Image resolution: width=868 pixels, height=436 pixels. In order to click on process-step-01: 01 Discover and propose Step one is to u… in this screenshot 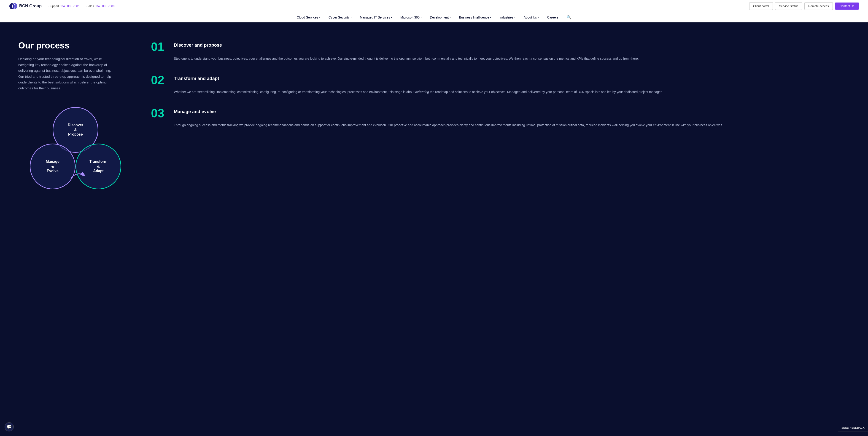, I will do `click(500, 51)`.